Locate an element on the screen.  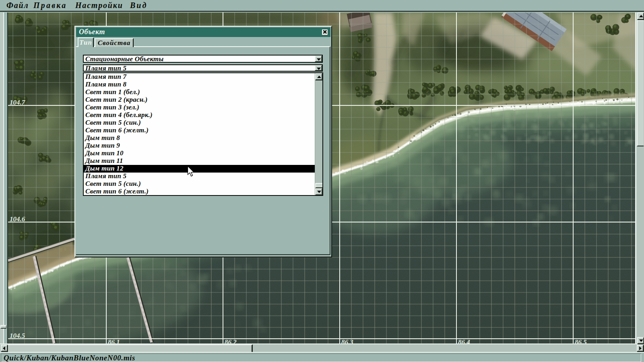
svg-text: 104.6 is located at coordinates (18, 219).